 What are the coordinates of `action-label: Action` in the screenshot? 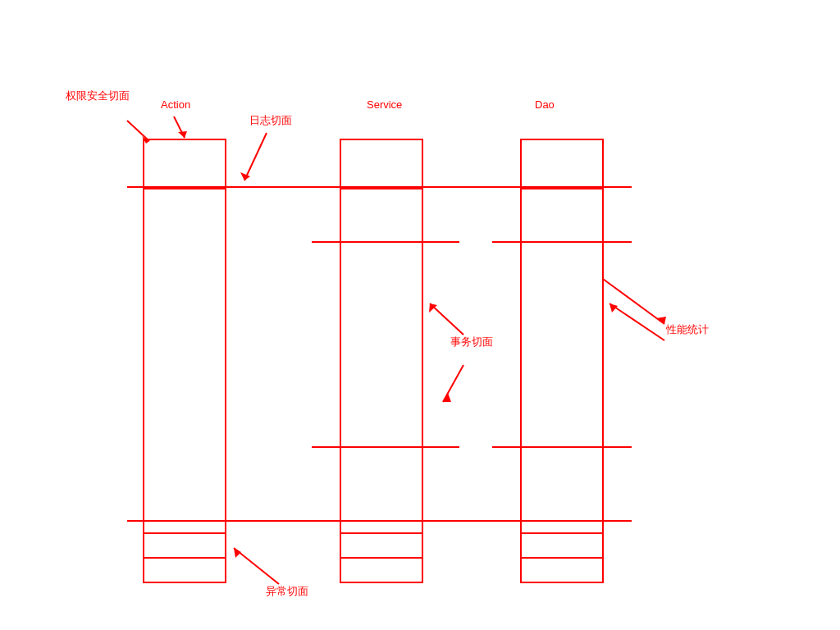 It's located at (176, 105).